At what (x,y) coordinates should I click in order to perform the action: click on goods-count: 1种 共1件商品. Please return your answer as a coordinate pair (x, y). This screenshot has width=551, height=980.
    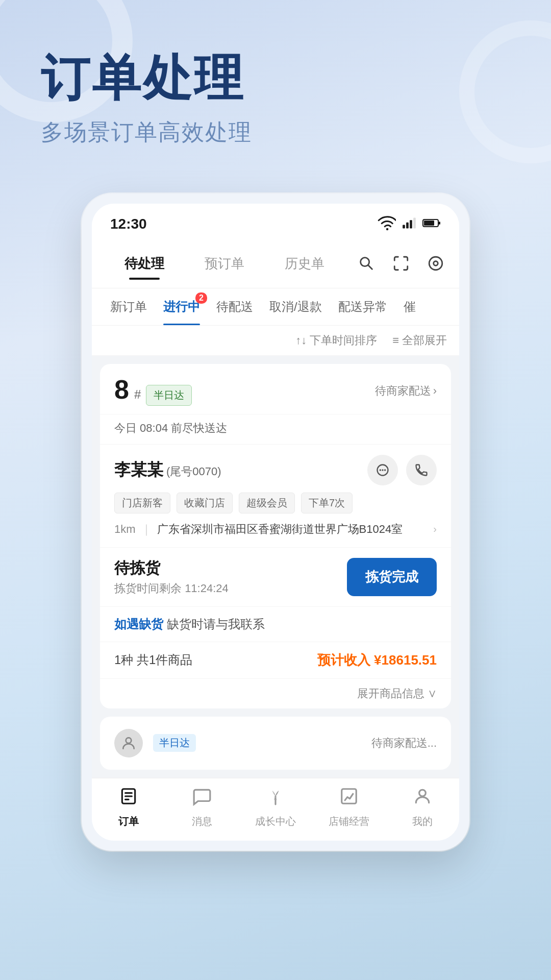
    Looking at the image, I should click on (153, 660).